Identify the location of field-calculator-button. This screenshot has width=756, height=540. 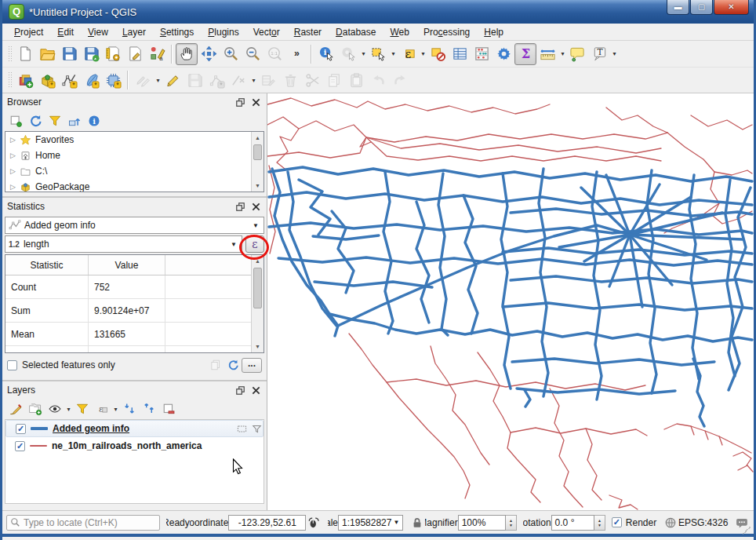
(482, 54).